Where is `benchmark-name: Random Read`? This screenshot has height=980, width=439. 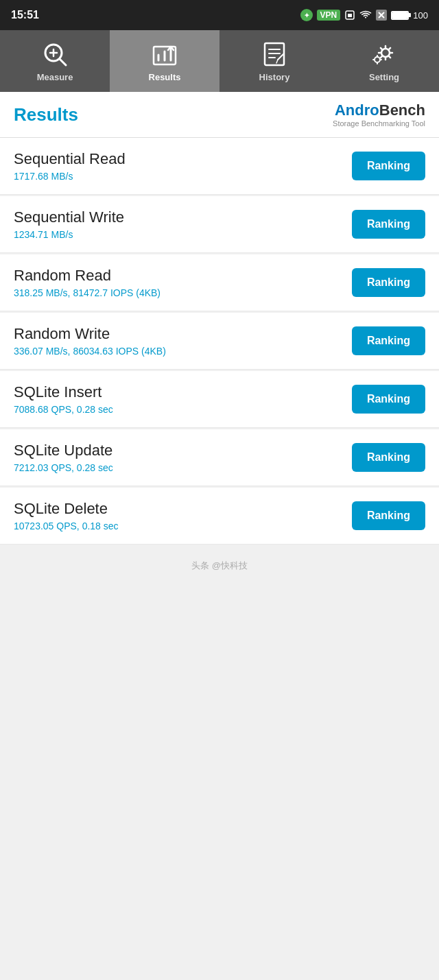 benchmark-name: Random Read is located at coordinates (182, 276).